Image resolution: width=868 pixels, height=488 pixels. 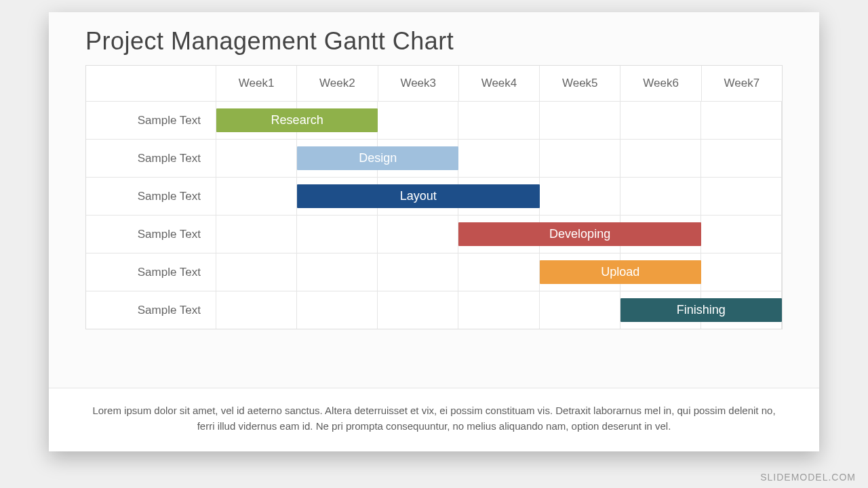 What do you see at coordinates (499, 83) in the screenshot?
I see `week-header-cell: Week4` at bounding box center [499, 83].